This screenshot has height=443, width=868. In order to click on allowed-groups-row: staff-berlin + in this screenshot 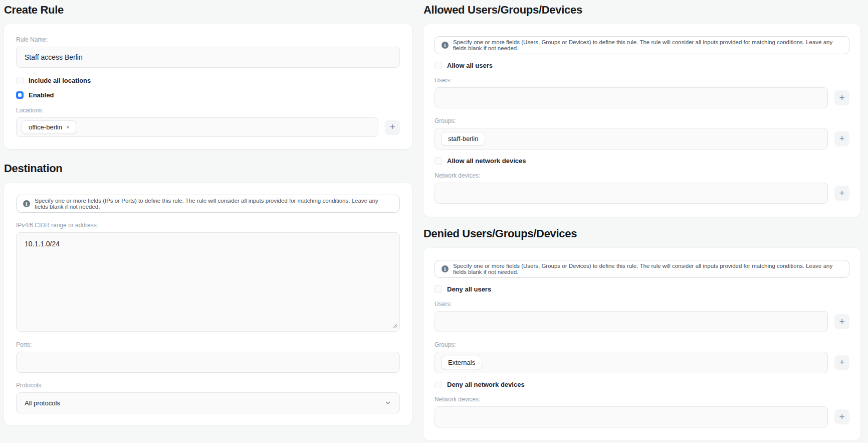, I will do `click(642, 138)`.